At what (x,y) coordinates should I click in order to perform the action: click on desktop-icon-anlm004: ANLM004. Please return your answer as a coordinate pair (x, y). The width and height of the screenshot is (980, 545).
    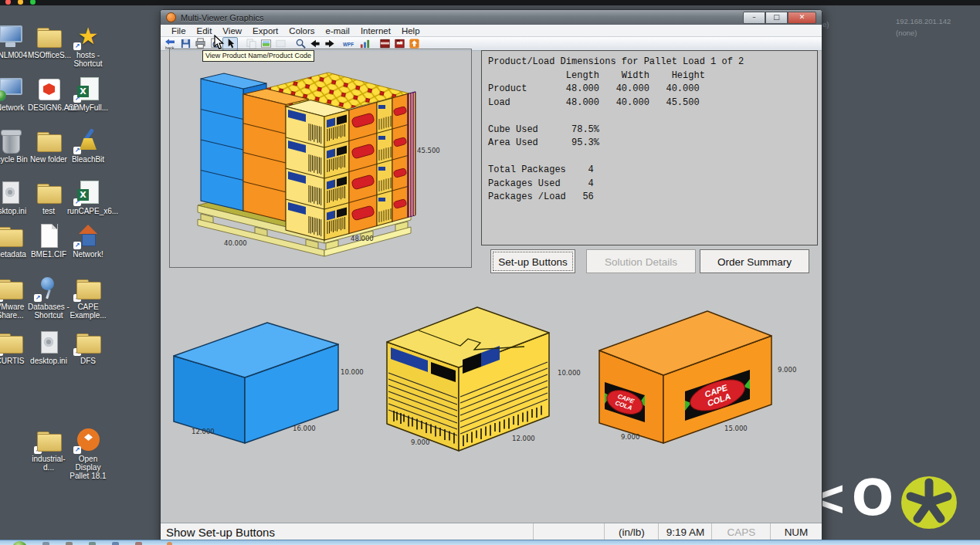
    Looking at the image, I should click on (15, 42).